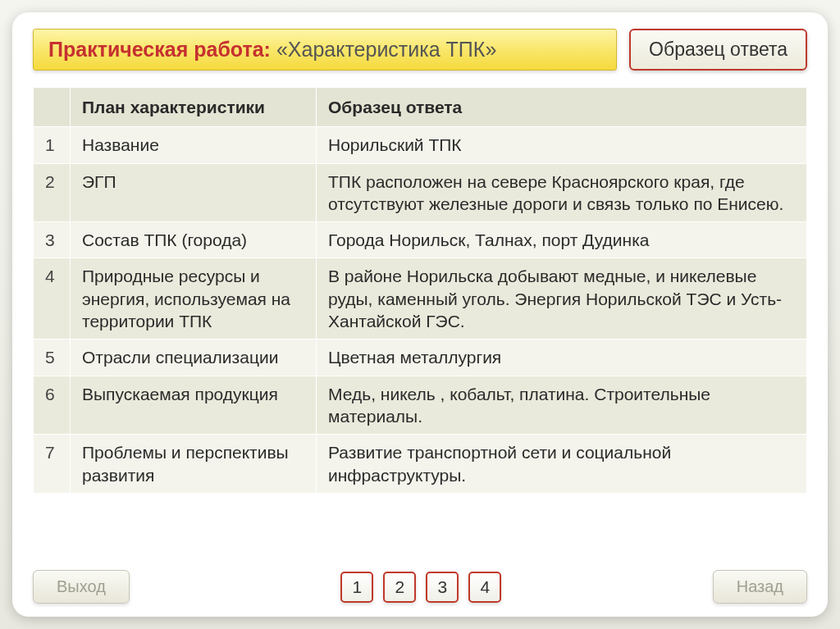 The height and width of the screenshot is (629, 840). What do you see at coordinates (194, 145) in the screenshot?
I see `cell-plan: Название` at bounding box center [194, 145].